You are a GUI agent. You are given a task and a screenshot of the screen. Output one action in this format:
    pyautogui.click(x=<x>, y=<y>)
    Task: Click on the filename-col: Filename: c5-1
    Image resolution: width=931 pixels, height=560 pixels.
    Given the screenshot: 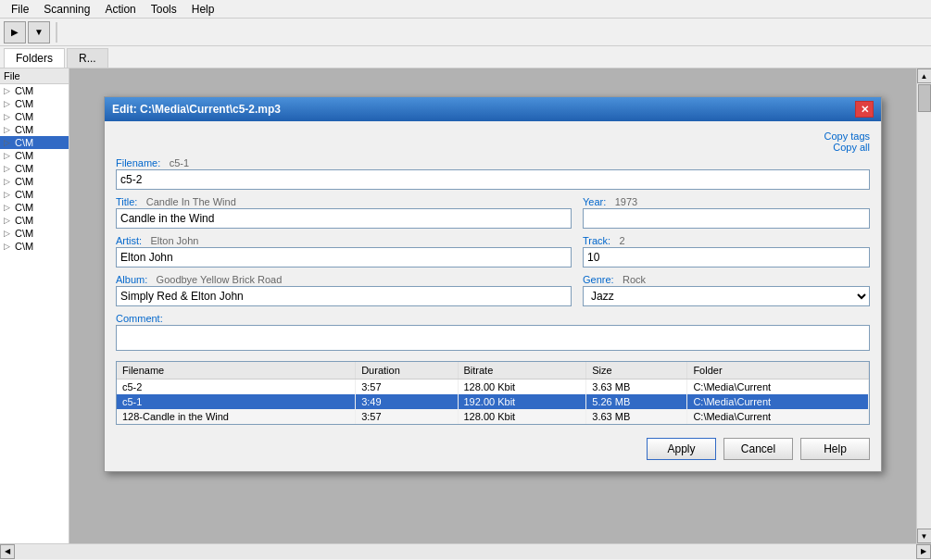 What is the action you would take?
    pyautogui.click(x=493, y=173)
    